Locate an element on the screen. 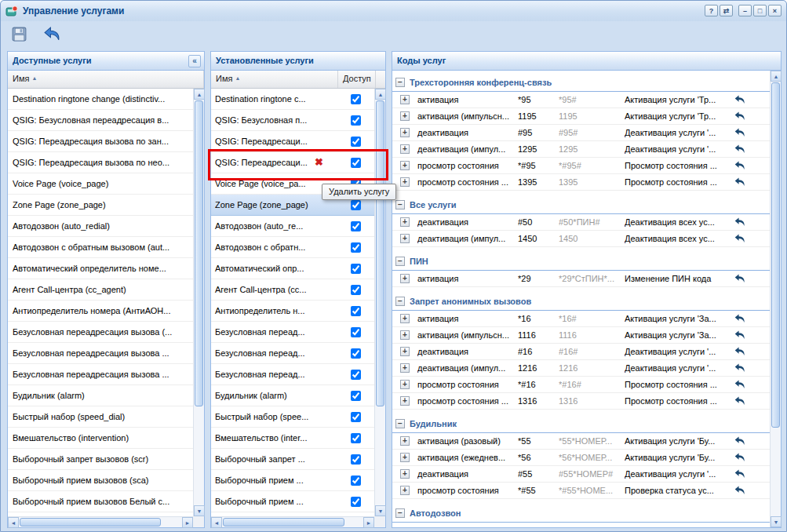 This screenshot has height=532, width=787. installed-vertical-scrollbar: ▲ ▼ is located at coordinates (380, 303).